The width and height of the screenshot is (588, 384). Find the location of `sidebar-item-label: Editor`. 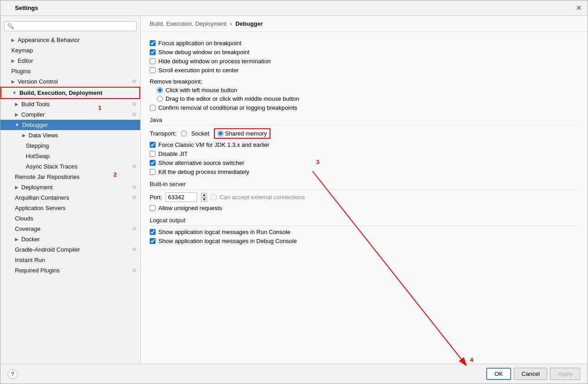

sidebar-item-label: Editor is located at coordinates (77, 61).